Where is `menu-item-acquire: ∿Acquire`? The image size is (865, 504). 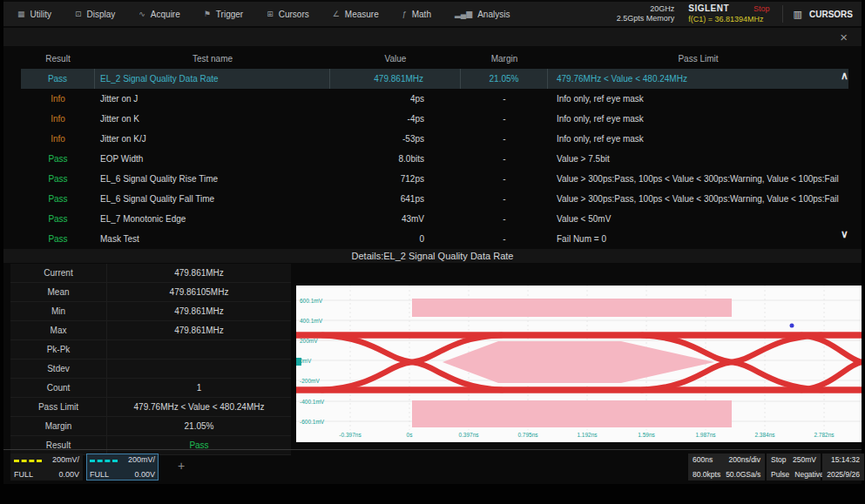
menu-item-acquire: ∿Acquire is located at coordinates (159, 14).